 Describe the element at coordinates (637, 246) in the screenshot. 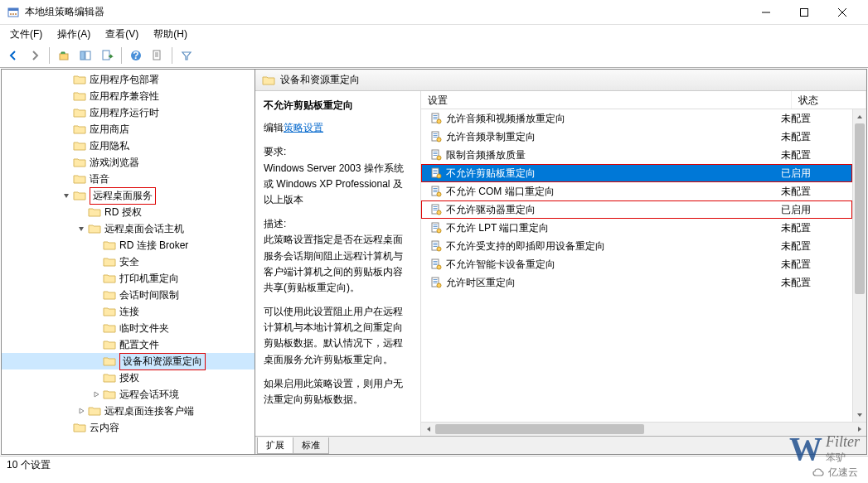

I see `list-row: 不允许受支持的即插即用设备重定向未配置` at that location.